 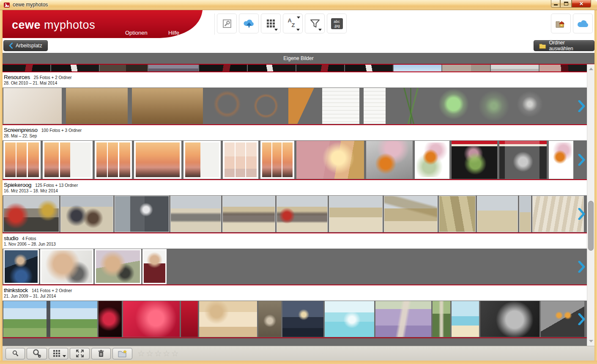 What do you see at coordinates (16, 290) in the screenshot?
I see `folder-name: thinkstock` at bounding box center [16, 290].